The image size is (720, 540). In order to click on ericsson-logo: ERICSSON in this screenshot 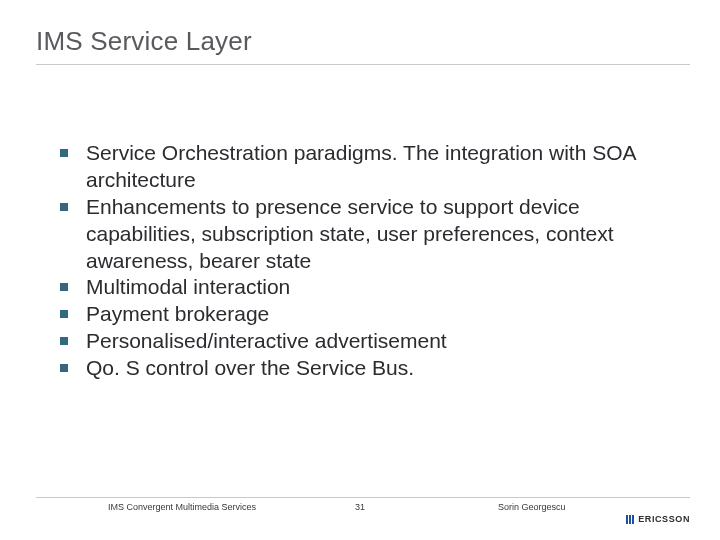, I will do `click(658, 519)`.